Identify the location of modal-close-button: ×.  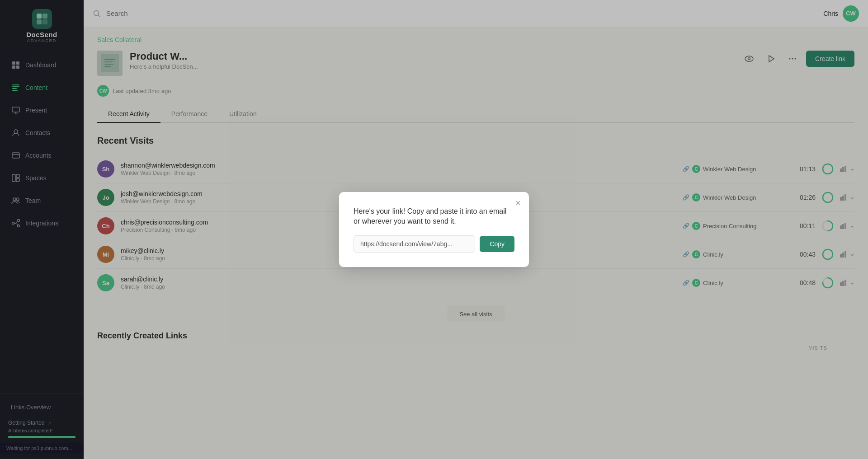
(518, 203).